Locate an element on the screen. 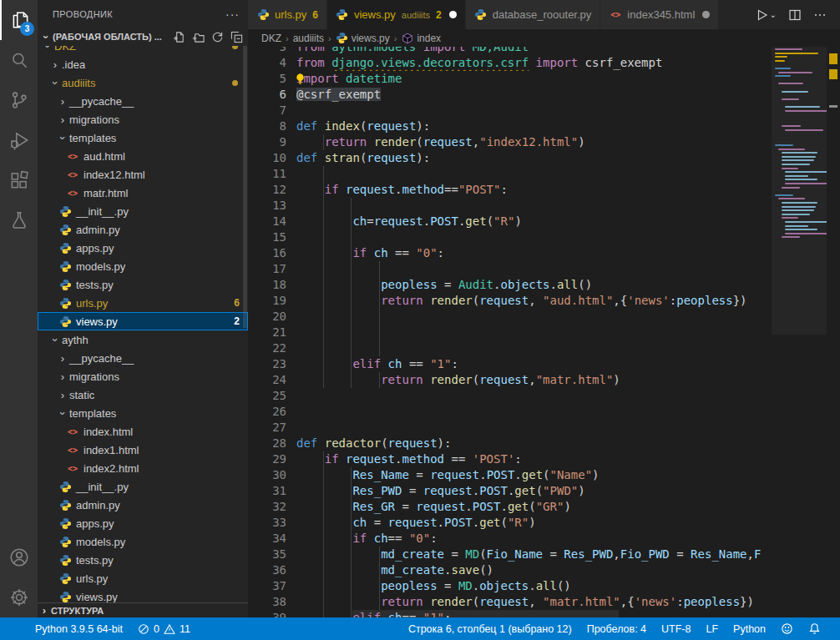 The image size is (840, 640). activity-bar-item-account is located at coordinates (18, 557).